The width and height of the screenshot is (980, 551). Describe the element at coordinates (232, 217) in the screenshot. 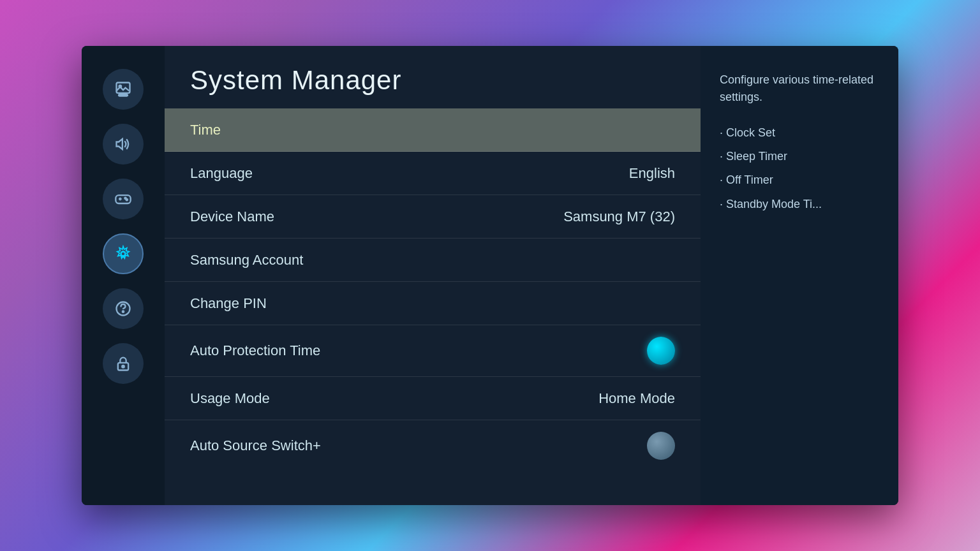

I see `menu-item-device-name-label: Device Name` at that location.